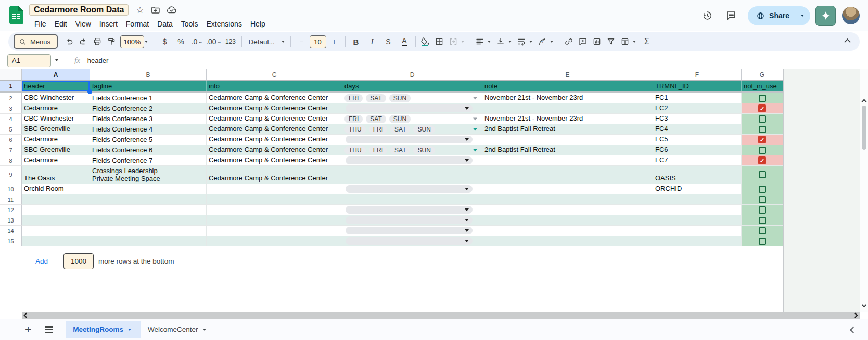 The image size is (868, 340). What do you see at coordinates (139, 10) in the screenshot?
I see `star-icon: ☆` at bounding box center [139, 10].